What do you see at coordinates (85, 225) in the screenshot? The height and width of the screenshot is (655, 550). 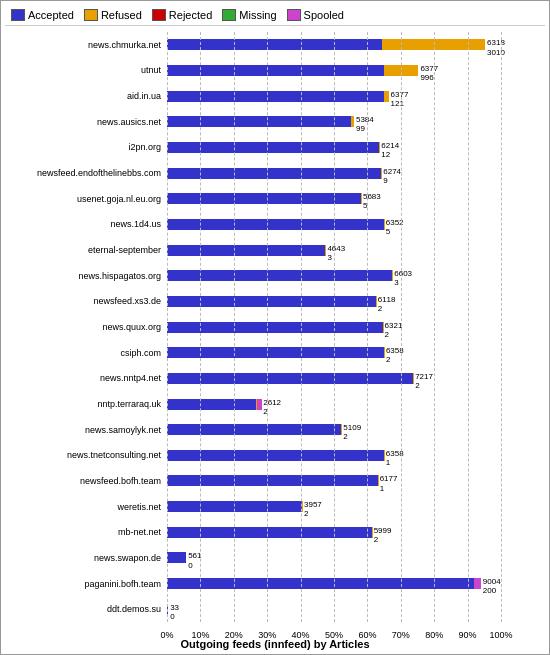 I see `y-label: news.1d4.us` at bounding box center [85, 225].